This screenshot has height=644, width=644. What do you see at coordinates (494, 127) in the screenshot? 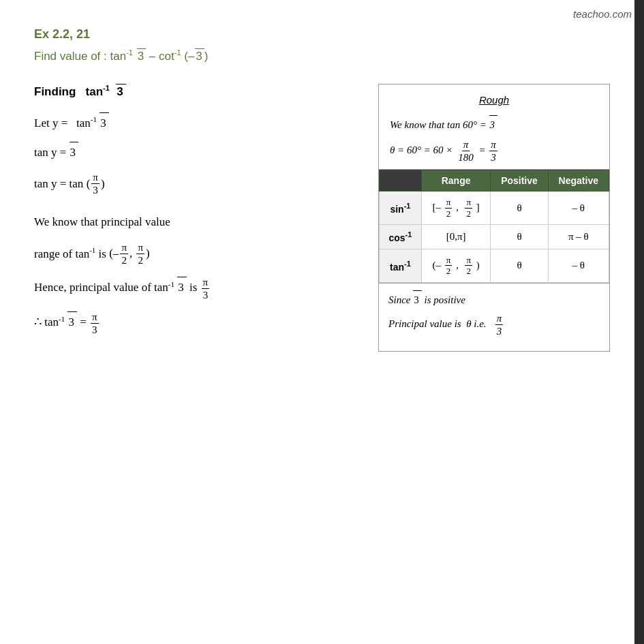
I see `rough-box: Rough We know that tan 60° = 3 θ = 60° =…` at bounding box center [494, 127].